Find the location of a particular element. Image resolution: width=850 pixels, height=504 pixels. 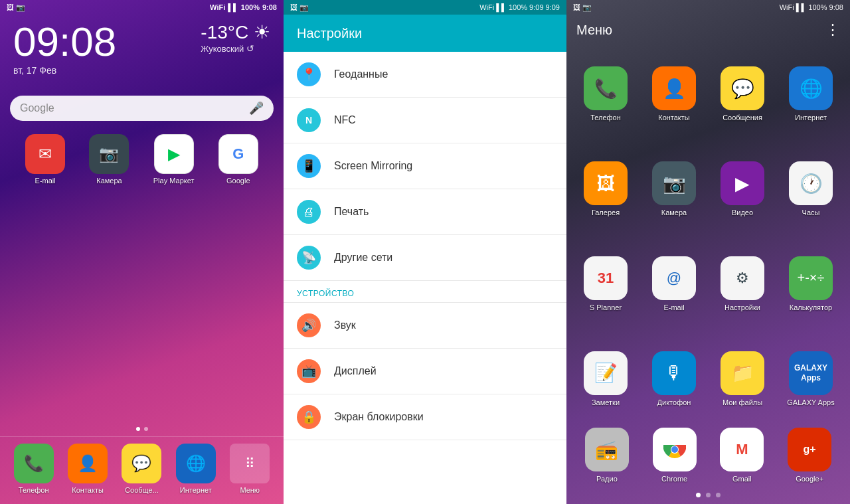

drawer-email-label: E-mail is located at coordinates (673, 307).